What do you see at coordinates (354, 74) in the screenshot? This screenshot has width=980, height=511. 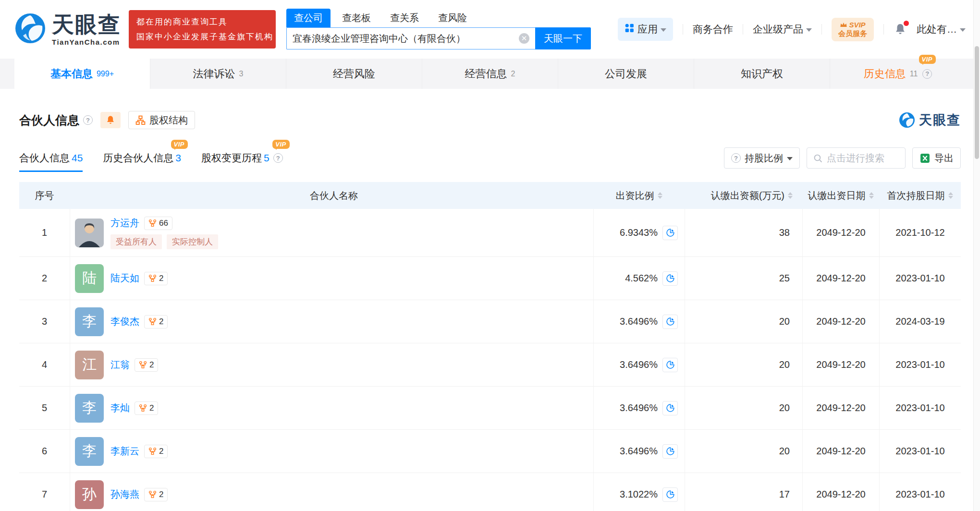 I see `nav-tab-label: 经营风险` at bounding box center [354, 74].